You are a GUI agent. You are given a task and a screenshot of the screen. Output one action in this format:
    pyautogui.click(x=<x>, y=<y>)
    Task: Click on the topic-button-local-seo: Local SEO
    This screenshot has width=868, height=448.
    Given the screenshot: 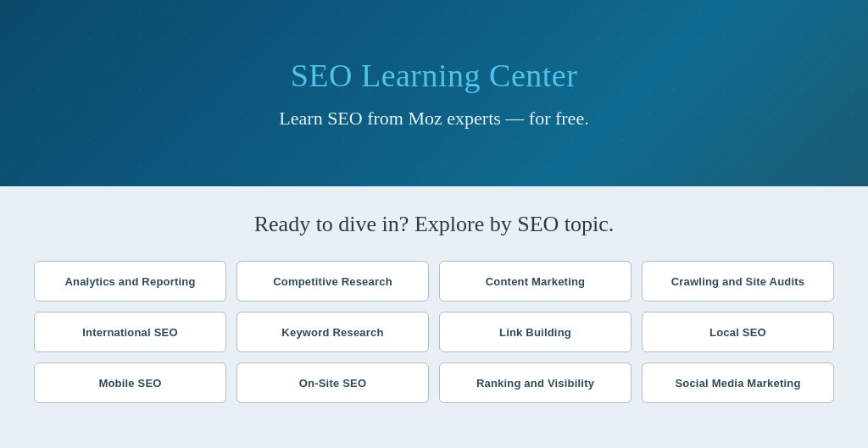 What is the action you would take?
    pyautogui.click(x=737, y=332)
    